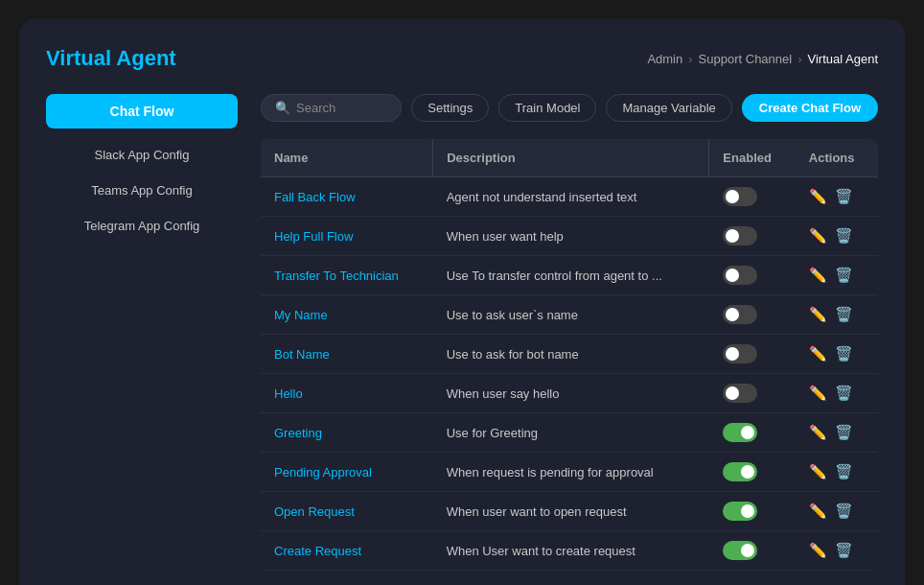  What do you see at coordinates (341, 107) in the screenshot?
I see `search-input` at bounding box center [341, 107].